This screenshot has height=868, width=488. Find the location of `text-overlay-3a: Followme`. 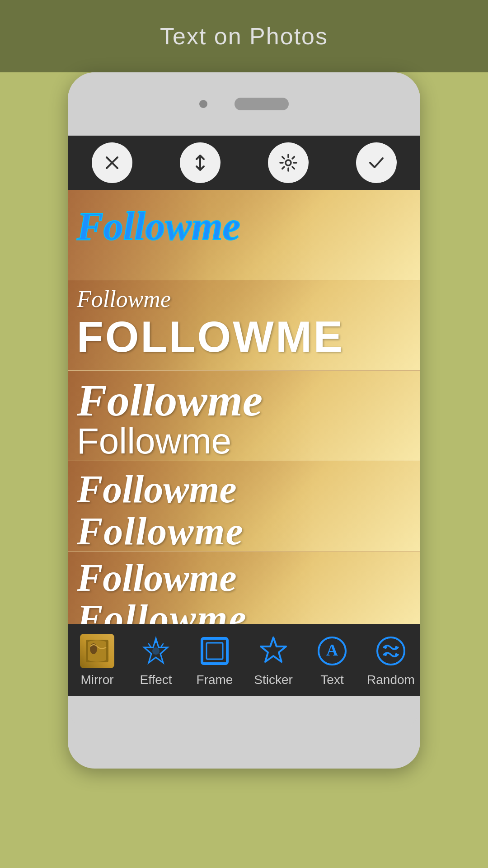

text-overlay-3a: Followme is located at coordinates (170, 401).